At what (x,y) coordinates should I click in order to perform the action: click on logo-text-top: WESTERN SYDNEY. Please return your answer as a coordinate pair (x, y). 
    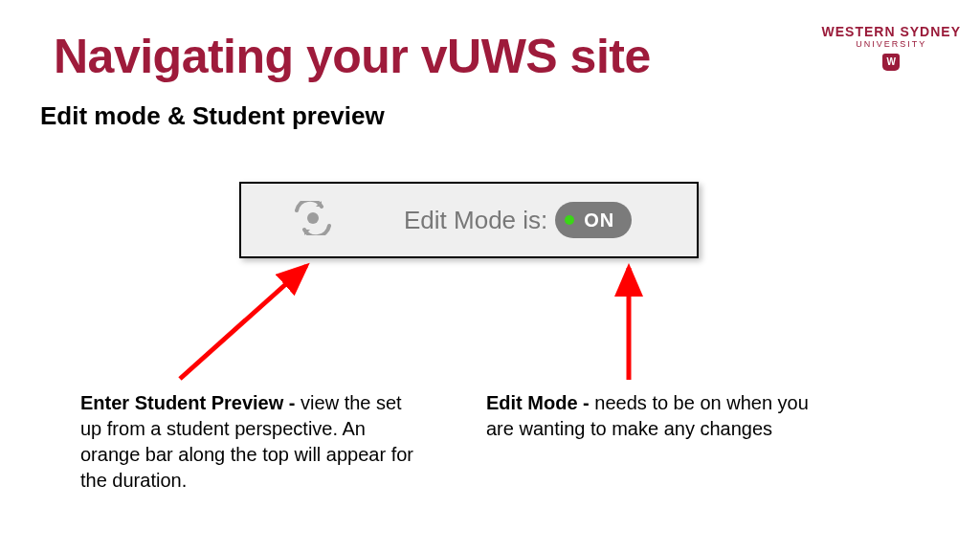
    Looking at the image, I should click on (892, 32).